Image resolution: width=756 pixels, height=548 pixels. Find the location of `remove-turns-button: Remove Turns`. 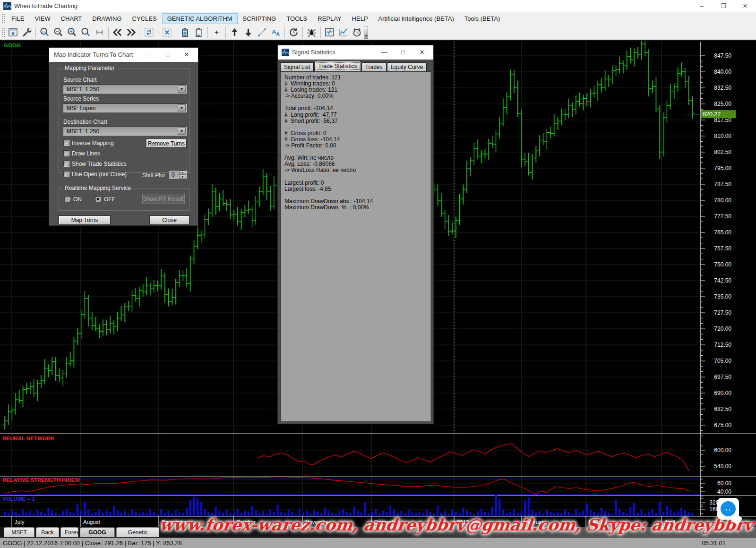

remove-turns-button: Remove Turns is located at coordinates (166, 144).